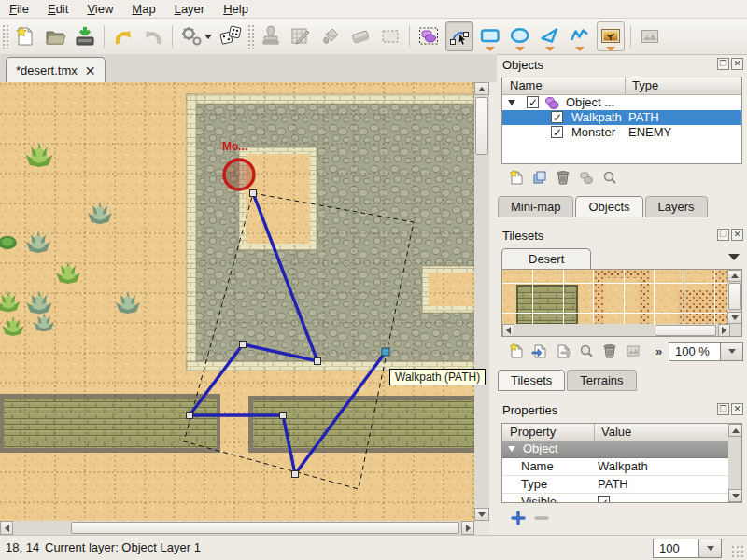 The width and height of the screenshot is (747, 560). What do you see at coordinates (687, 549) in the screenshot?
I see `zoom-combo: 100 %` at bounding box center [687, 549].